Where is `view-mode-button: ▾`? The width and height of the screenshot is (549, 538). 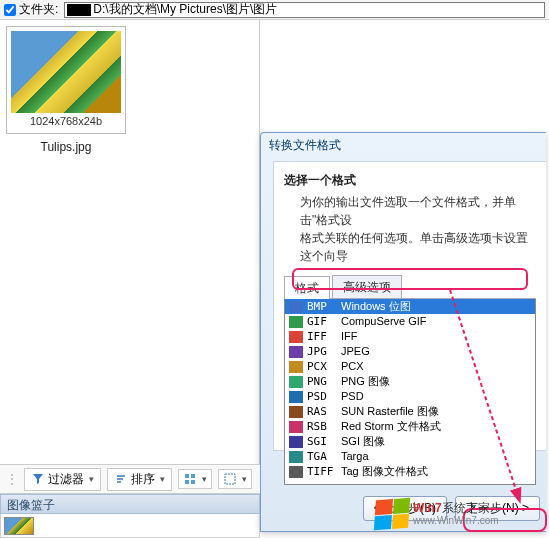 view-mode-button: ▾ is located at coordinates (195, 479).